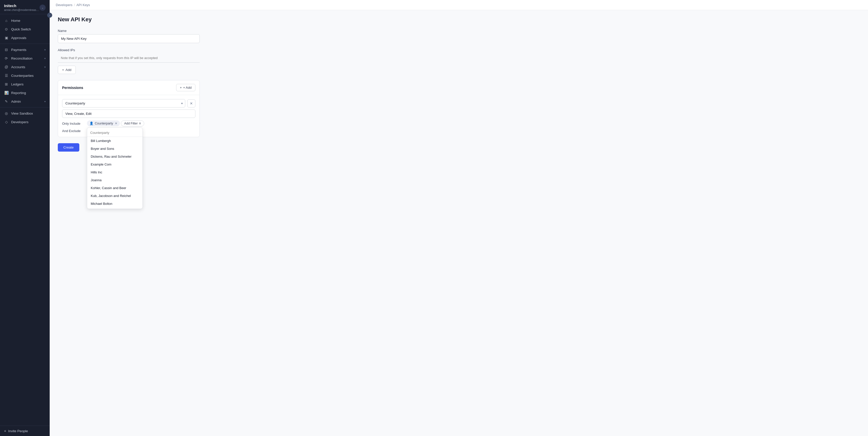 Image resolution: width=868 pixels, height=436 pixels. I want to click on counterparties-icon: ☰, so click(6, 75).